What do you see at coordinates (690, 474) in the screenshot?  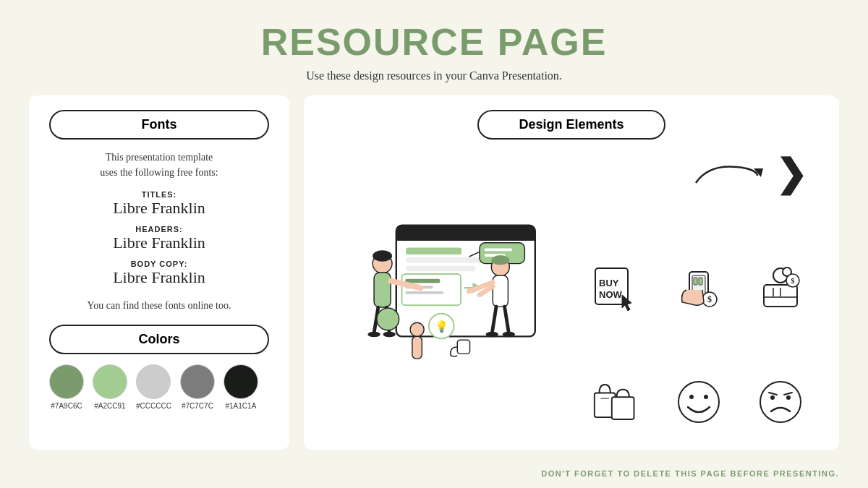 I see `footer-note: DON'T FORGET TO DELETE THIS PAGE BEFORE …` at bounding box center [690, 474].